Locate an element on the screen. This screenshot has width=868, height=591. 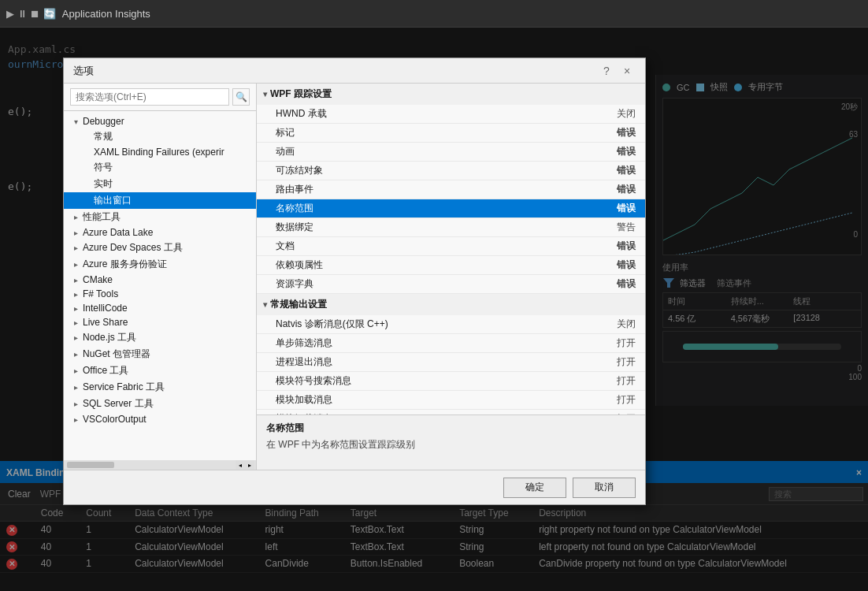
tree-expand-debugger is located at coordinates (76, 121).